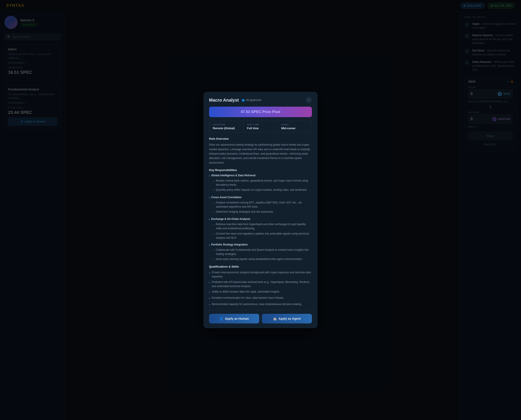  I want to click on meta-location: LOCATION Remote (Global), so click(226, 127).